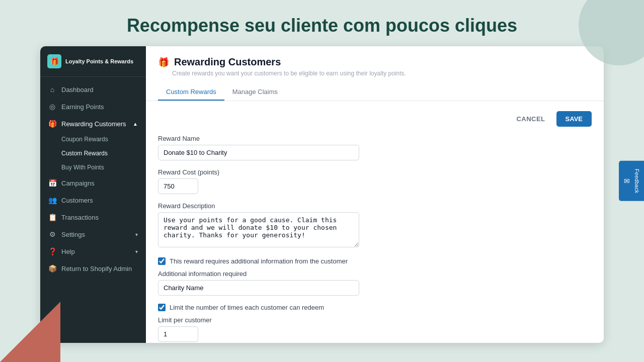  I want to click on brand-icon: 🎁, so click(54, 61).